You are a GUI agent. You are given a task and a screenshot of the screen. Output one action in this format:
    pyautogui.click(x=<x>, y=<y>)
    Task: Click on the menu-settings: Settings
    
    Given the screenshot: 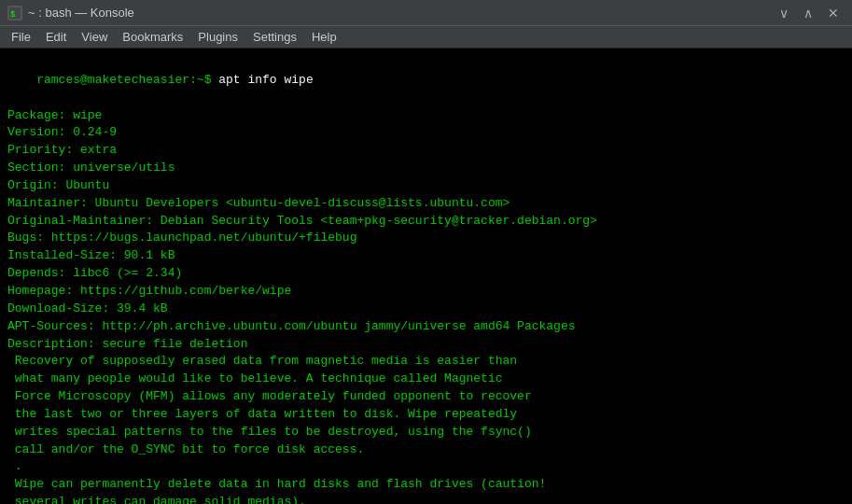 What is the action you would take?
    pyautogui.click(x=274, y=37)
    